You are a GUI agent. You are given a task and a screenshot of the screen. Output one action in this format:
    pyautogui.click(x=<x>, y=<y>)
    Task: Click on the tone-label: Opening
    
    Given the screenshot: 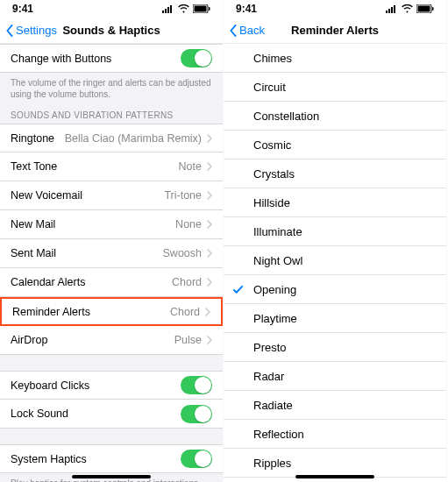 What is the action you would take?
    pyautogui.click(x=275, y=289)
    